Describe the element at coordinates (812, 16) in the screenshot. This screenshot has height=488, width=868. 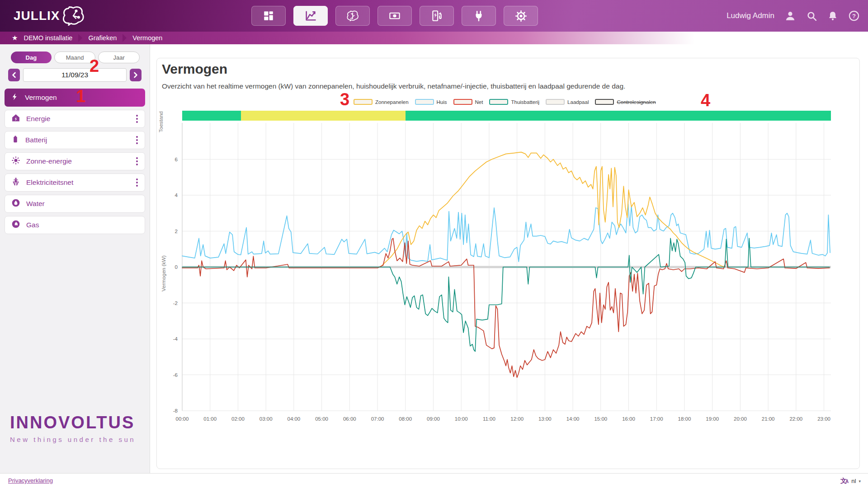
I see `search-icon` at that location.